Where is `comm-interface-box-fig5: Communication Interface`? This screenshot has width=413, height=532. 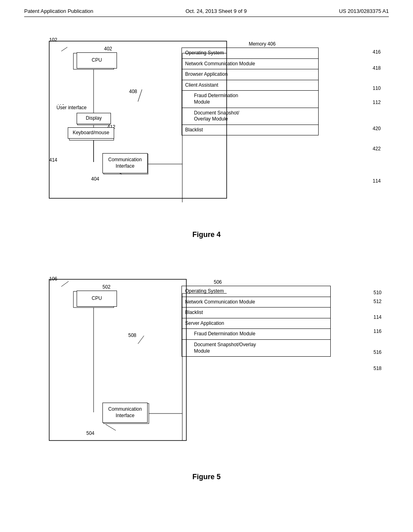 comm-interface-box-fig5: Communication Interface is located at coordinates (125, 413).